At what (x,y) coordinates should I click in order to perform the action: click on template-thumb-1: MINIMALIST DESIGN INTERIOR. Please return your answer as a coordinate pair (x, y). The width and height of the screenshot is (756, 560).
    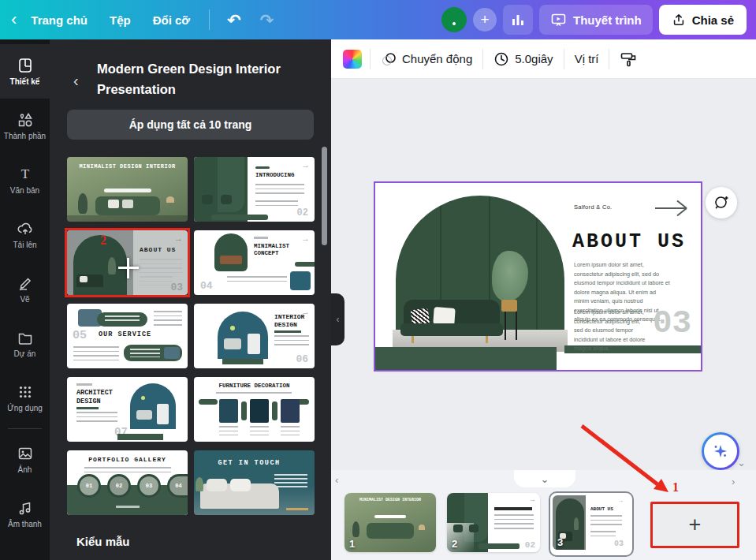
    Looking at the image, I should click on (128, 189).